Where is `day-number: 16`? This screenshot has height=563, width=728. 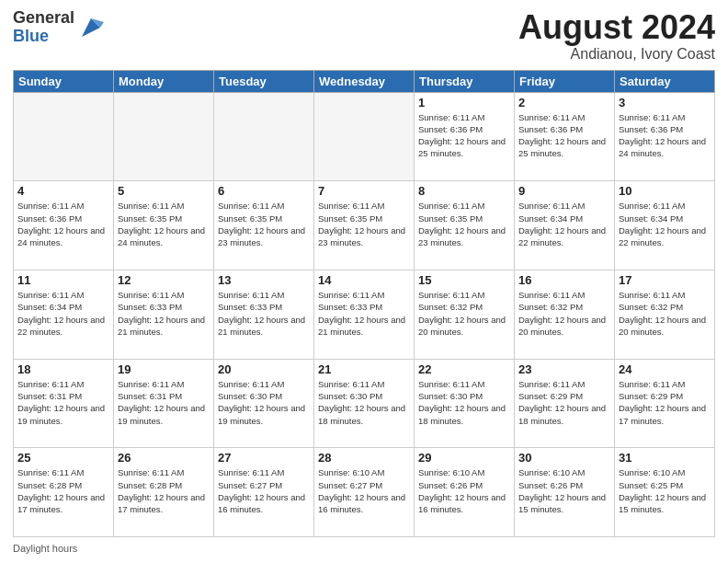 day-number: 16 is located at coordinates (564, 280).